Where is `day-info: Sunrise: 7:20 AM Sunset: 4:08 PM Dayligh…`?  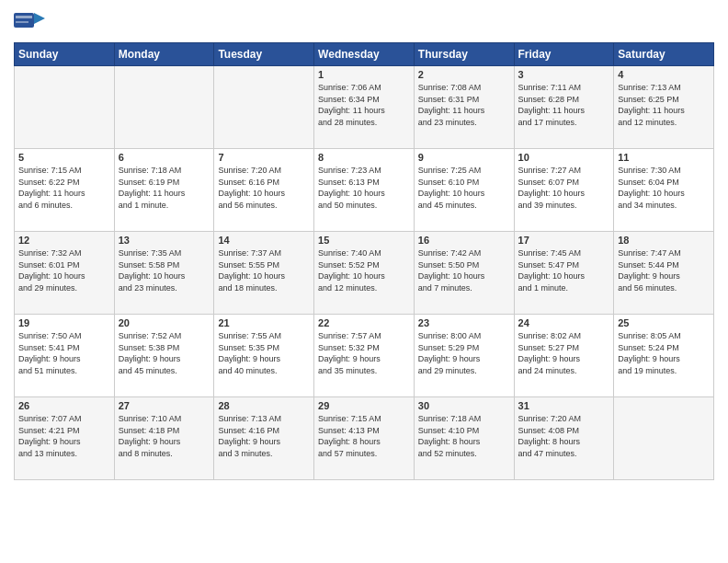 day-info: Sunrise: 7:20 AM Sunset: 4:08 PM Dayligh… is located at coordinates (564, 436).